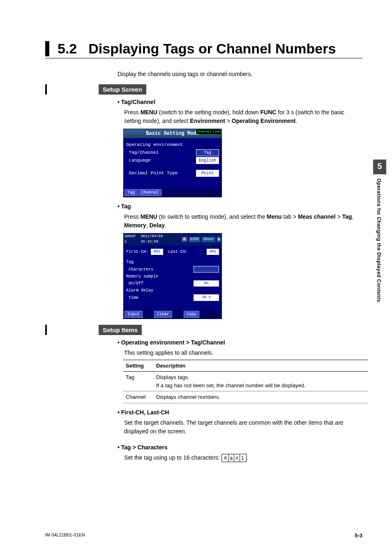  What do you see at coordinates (173, 314) in the screenshot?
I see `ss2-footer: Input Clear Copy` at bounding box center [173, 314].